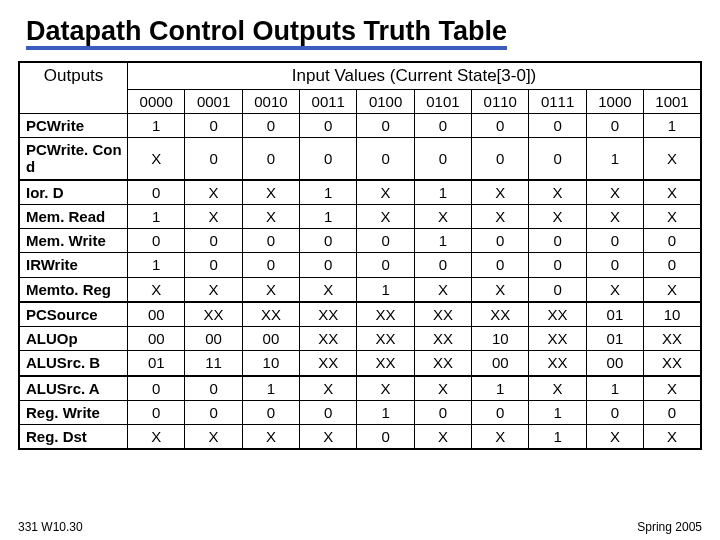 The height and width of the screenshot is (540, 720). Describe the element at coordinates (74, 265) in the screenshot. I see `row-label: IRWrite` at that location.